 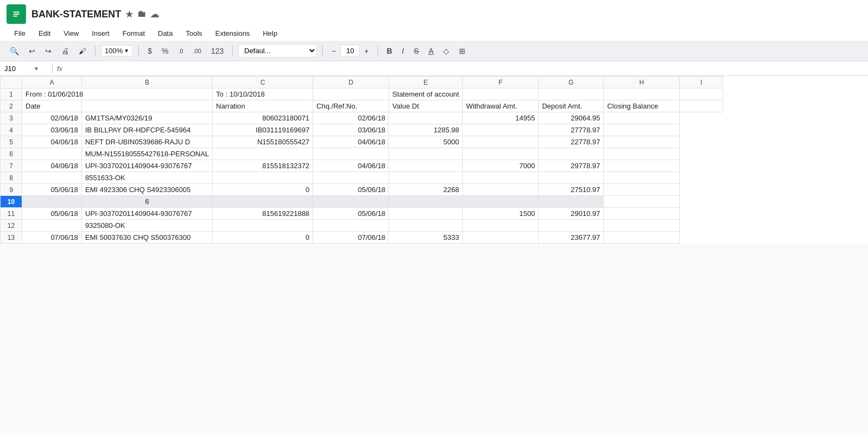 I want to click on col-header-F: F, so click(x=501, y=82).